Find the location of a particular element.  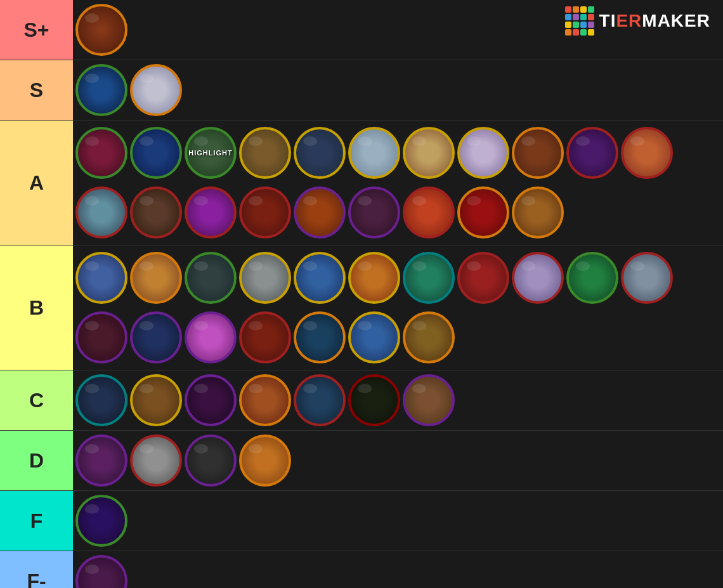

tier-row-s: S is located at coordinates (362, 90).